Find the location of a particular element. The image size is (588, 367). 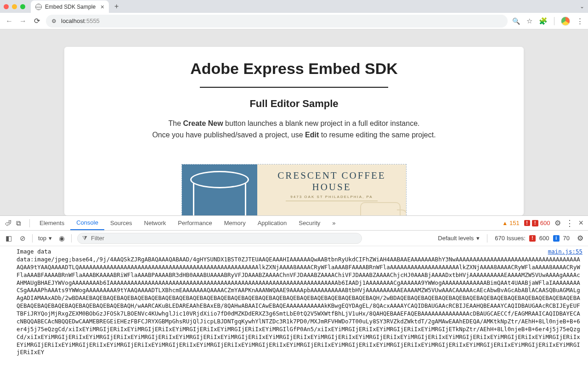

tab-console: Console is located at coordinates (87, 223).